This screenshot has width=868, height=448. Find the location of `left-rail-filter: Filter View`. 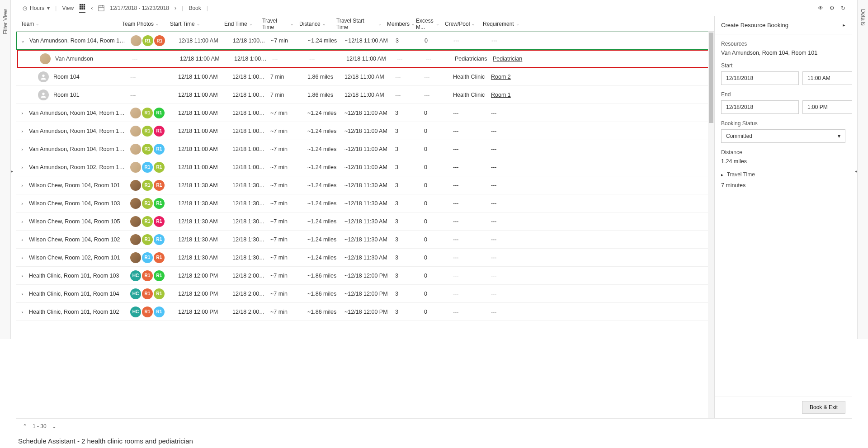

left-rail-filter: Filter View is located at coordinates (5, 170).